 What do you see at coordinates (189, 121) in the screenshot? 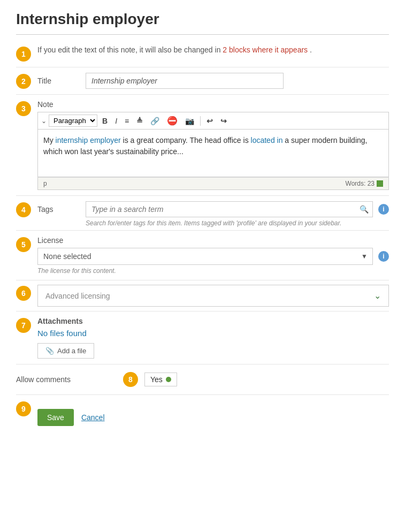
I see `image-button: 📷` at bounding box center [189, 121].